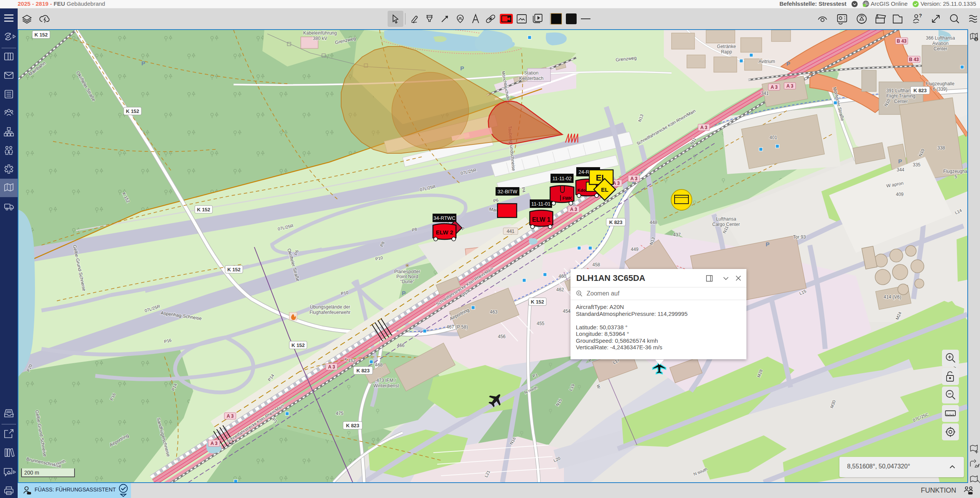 This screenshot has height=498, width=980. What do you see at coordinates (386, 380) in the screenshot?
I see `svg-text: 473 IFM /` at bounding box center [386, 380].